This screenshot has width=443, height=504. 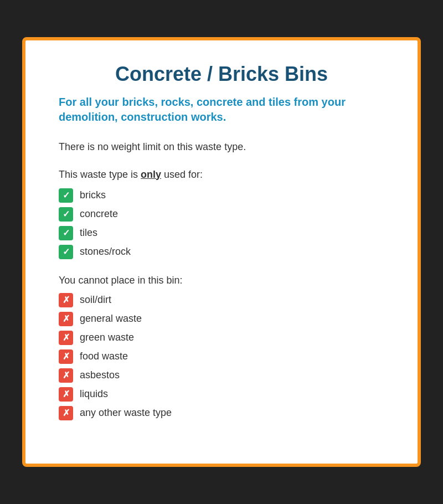 What do you see at coordinates (222, 74) in the screenshot?
I see `page-title: Concrete / Bricks Bins` at bounding box center [222, 74].